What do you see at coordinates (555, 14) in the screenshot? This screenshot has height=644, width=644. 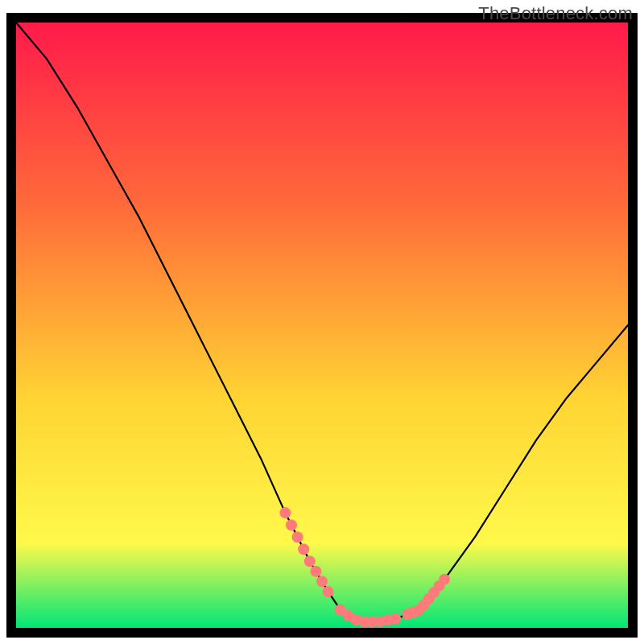 I see `watermark-text: TheBottleneck.com` at bounding box center [555, 14].